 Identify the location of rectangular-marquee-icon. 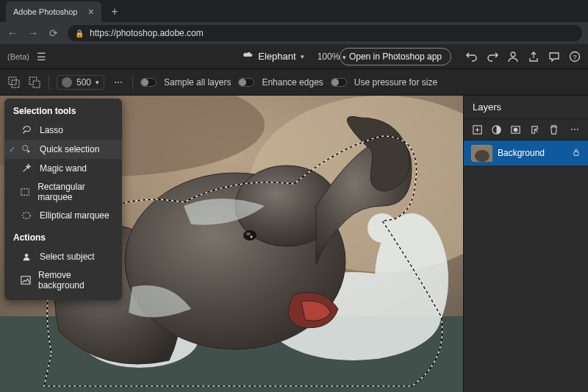
(25, 192).